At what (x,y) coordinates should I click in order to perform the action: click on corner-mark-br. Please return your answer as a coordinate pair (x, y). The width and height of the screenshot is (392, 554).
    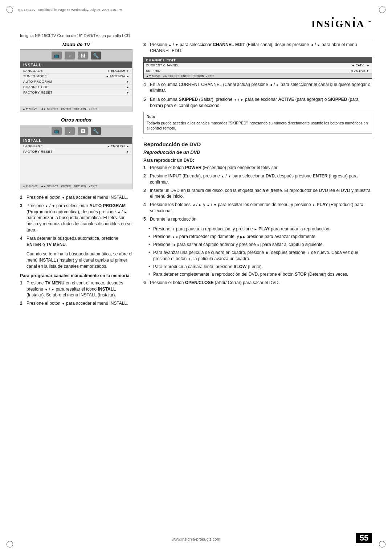
    Looking at the image, I should click on (382, 544).